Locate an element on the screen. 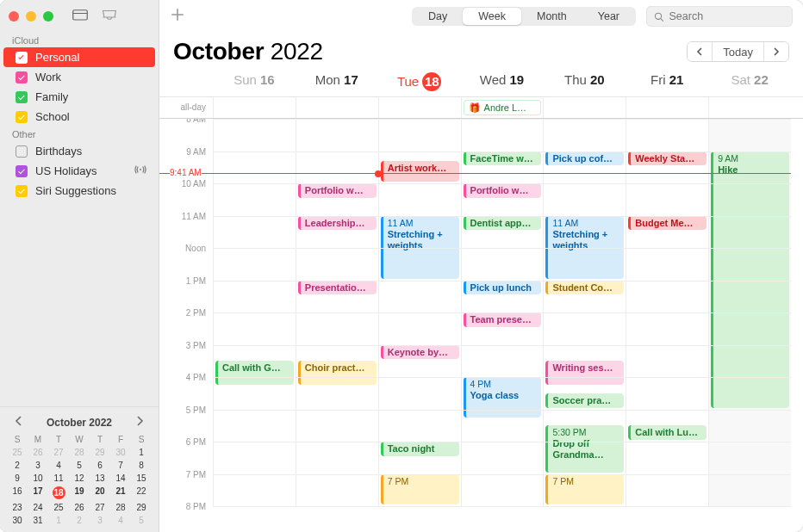 This screenshot has height=532, width=803. view-week: Week is located at coordinates (492, 16).